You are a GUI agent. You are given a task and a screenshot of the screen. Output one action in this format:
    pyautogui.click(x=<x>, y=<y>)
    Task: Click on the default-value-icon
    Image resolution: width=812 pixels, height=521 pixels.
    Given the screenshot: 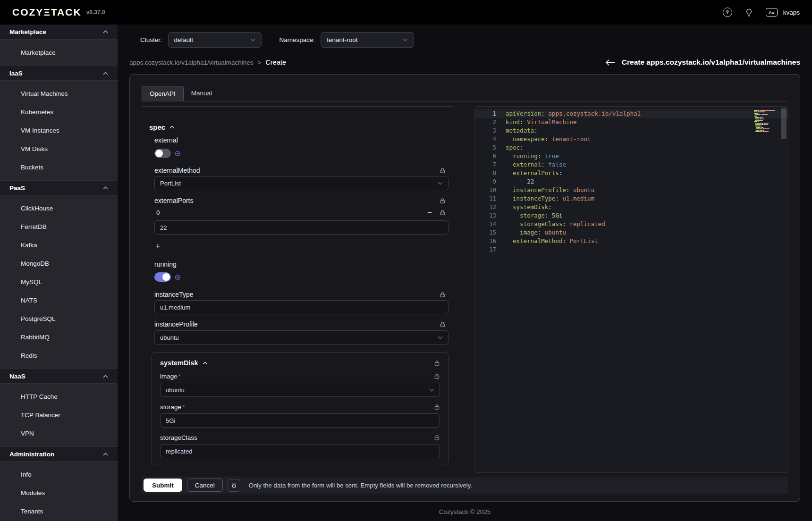 What is the action you would take?
    pyautogui.click(x=178, y=277)
    